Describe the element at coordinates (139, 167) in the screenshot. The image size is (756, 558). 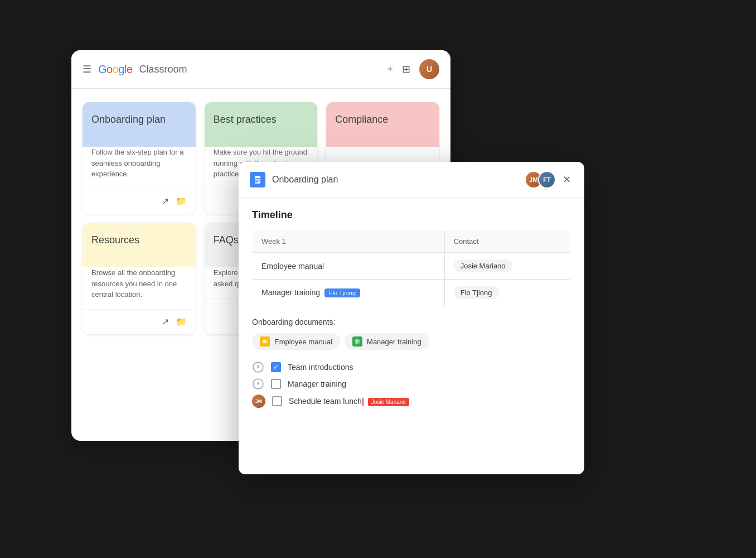
I see `card-onboarding-body: Follow the six-step plan for a seamless …` at that location.